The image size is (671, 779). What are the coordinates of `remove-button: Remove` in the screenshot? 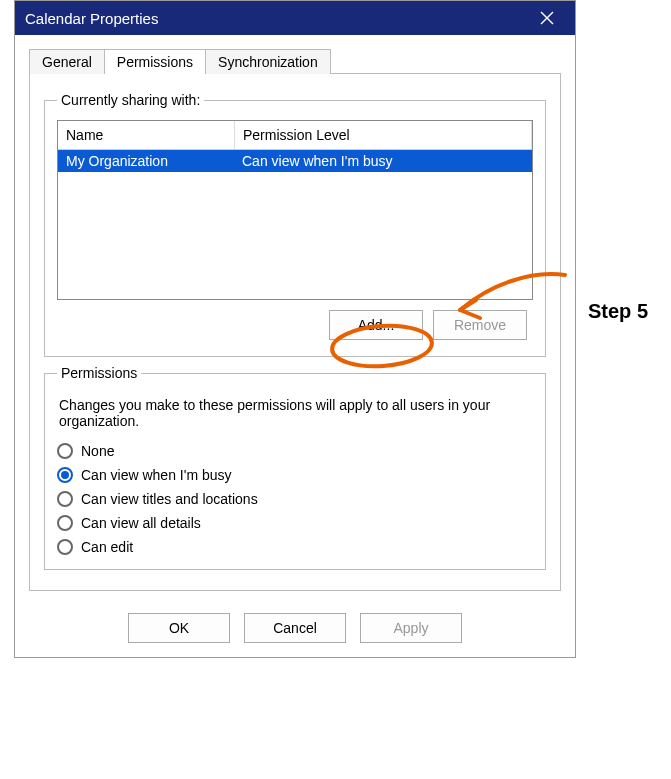 It's located at (480, 325).